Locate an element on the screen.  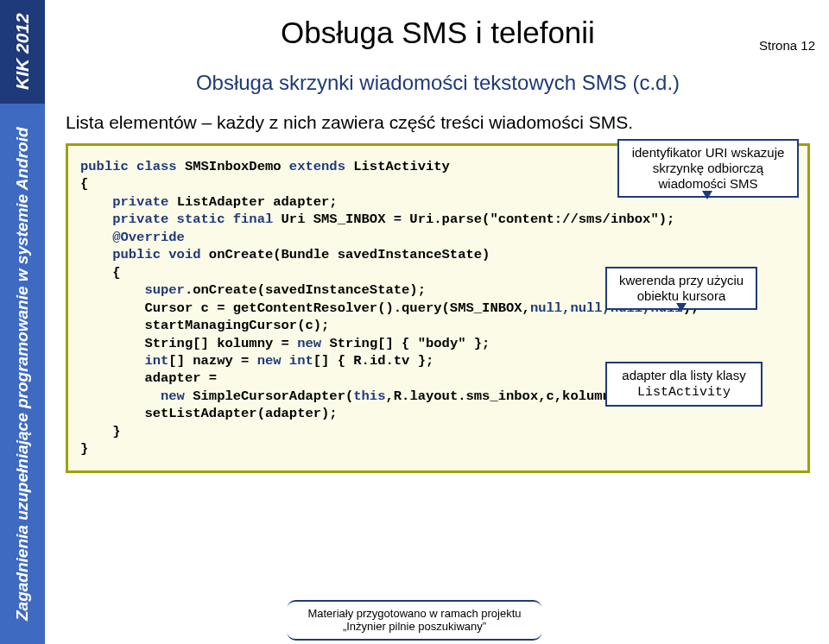
intro-text: Lista elementów – każdy z nich zawiera c… is located at coordinates (438, 123).